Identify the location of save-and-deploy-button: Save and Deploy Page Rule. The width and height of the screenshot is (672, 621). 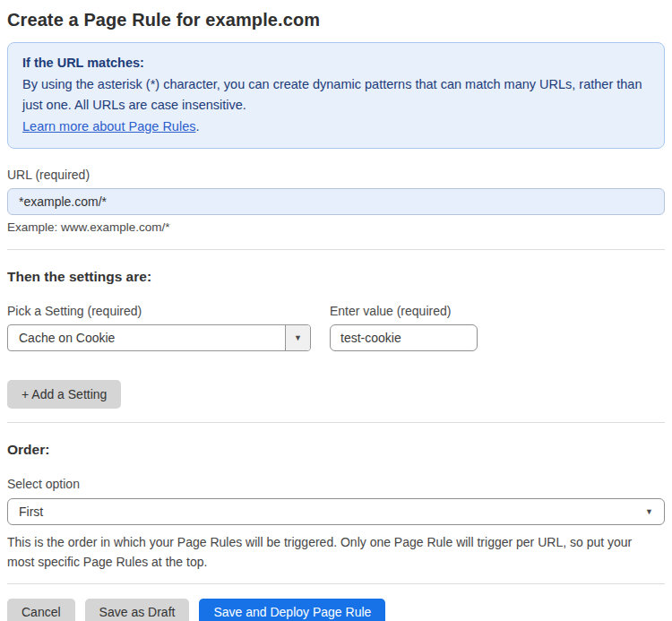
(292, 609).